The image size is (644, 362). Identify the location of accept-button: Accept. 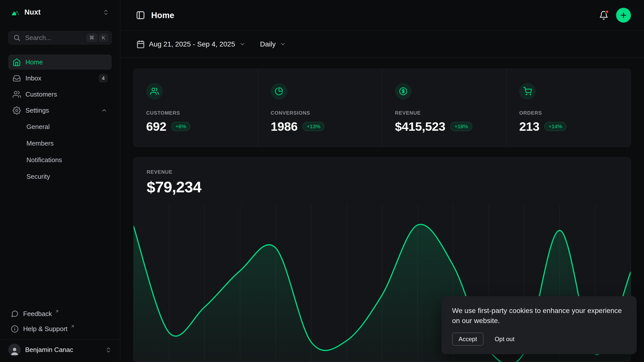
(468, 339).